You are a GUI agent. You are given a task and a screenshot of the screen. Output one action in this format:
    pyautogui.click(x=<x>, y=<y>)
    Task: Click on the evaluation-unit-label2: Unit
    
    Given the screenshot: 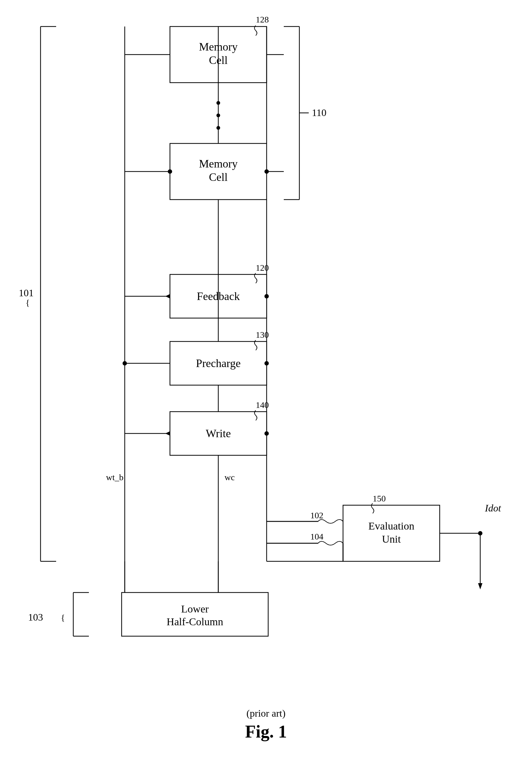 What is the action you would take?
    pyautogui.click(x=392, y=539)
    